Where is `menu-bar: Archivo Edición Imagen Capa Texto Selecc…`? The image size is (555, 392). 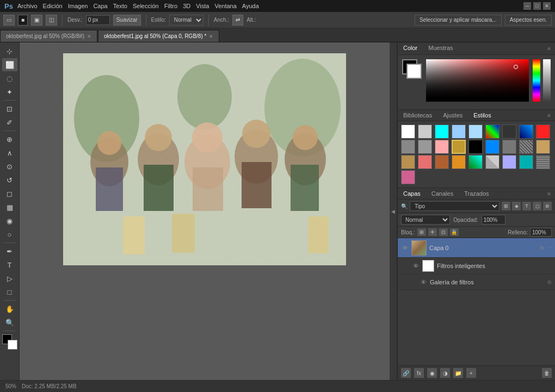
menu-bar: Archivo Edición Imagen Capa Texto Selecc… is located at coordinates (138, 6).